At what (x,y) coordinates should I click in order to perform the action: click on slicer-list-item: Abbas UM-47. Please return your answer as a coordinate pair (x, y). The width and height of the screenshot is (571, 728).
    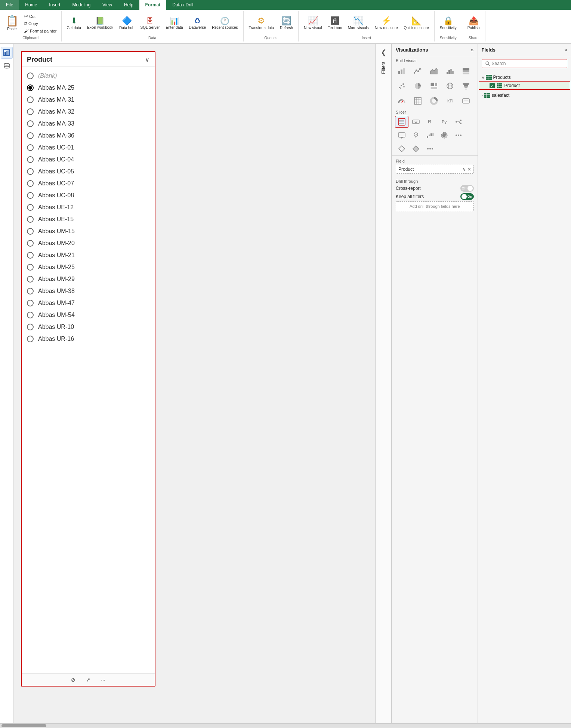
    Looking at the image, I should click on (88, 303).